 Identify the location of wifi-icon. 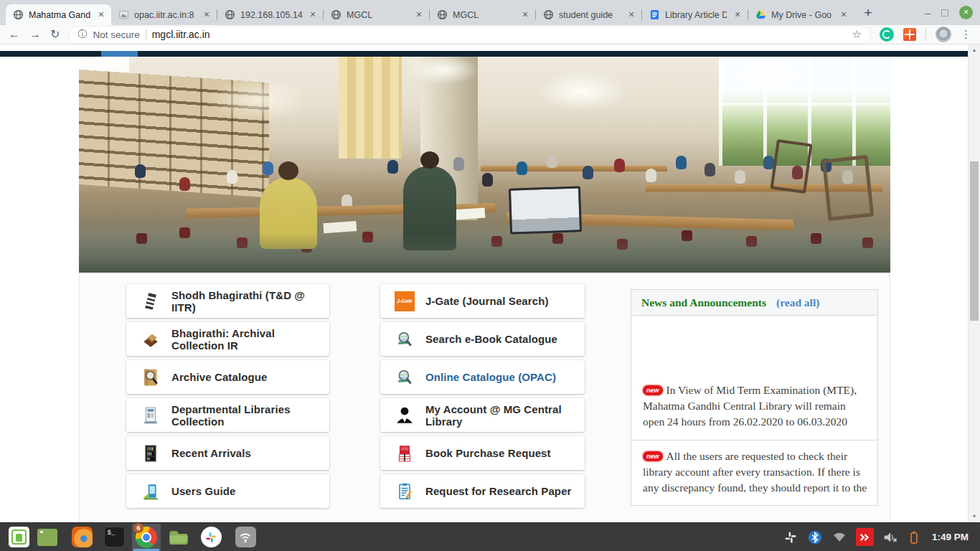
(839, 537).